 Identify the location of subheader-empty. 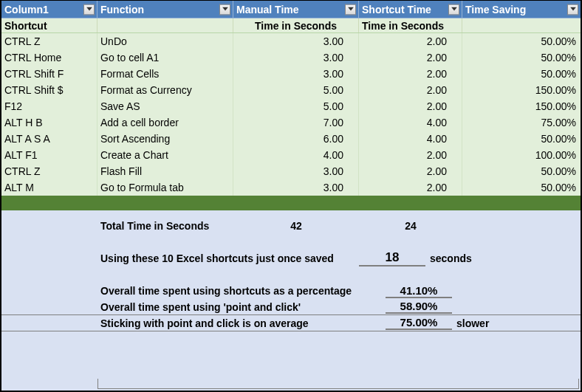
(165, 25).